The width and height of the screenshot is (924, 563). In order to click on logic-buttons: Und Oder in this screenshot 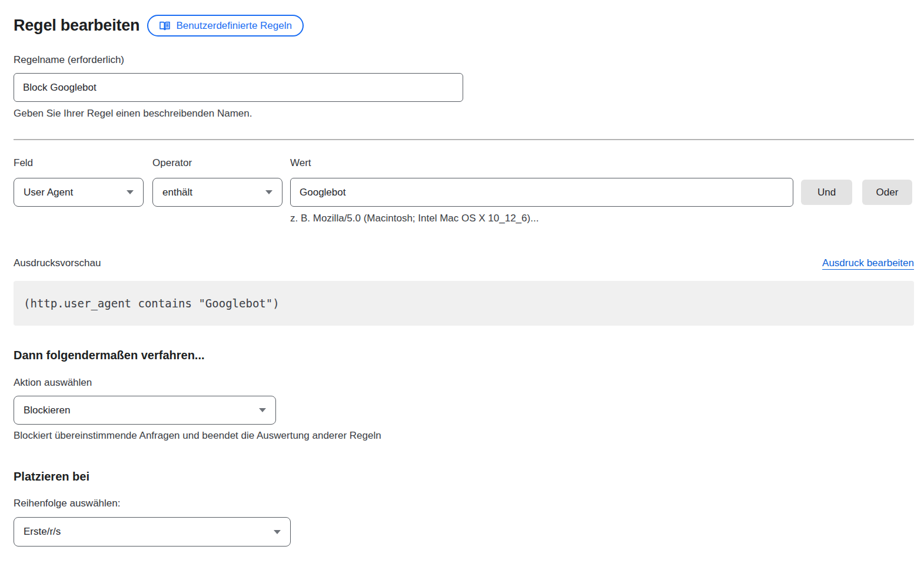, I will do `click(857, 192)`.